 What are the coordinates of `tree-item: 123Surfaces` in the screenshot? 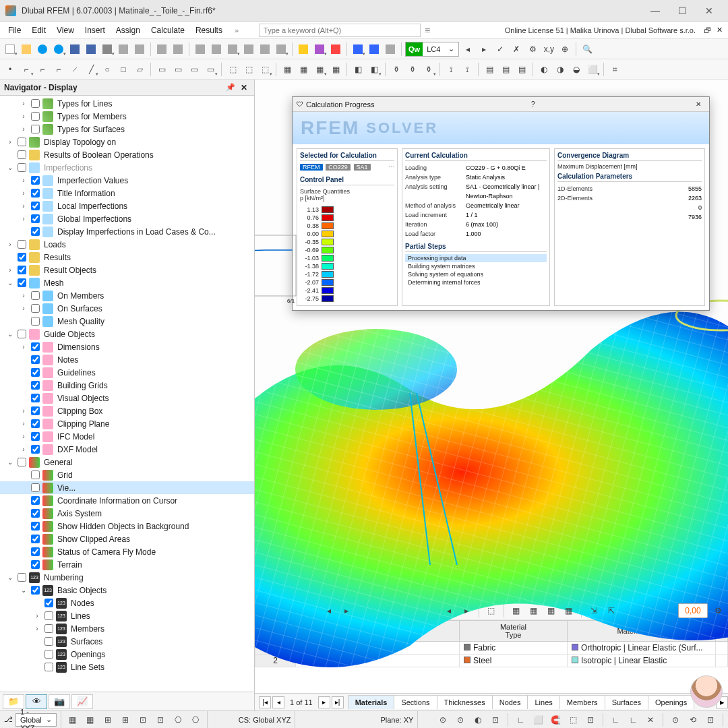 It's located at (127, 642).